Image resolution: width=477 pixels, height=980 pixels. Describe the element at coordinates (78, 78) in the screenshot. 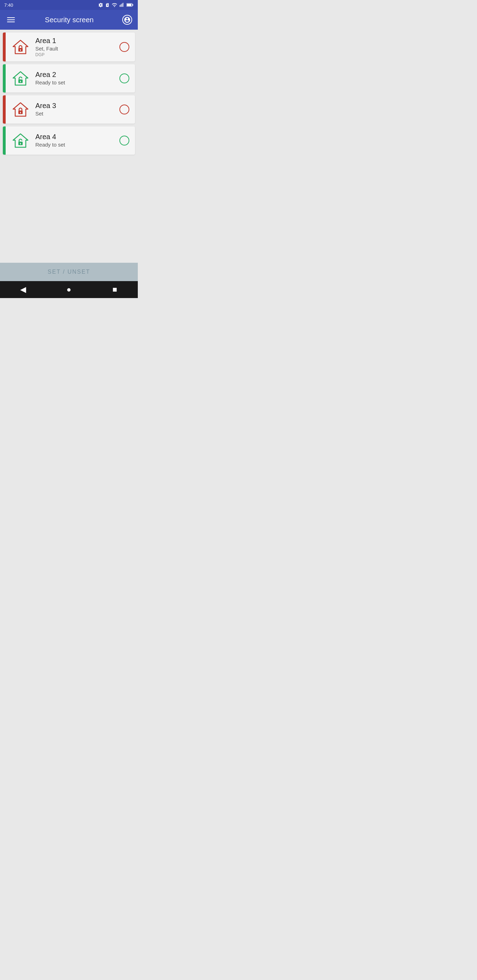

I see `area-2-info: Area 2 Ready to set` at that location.